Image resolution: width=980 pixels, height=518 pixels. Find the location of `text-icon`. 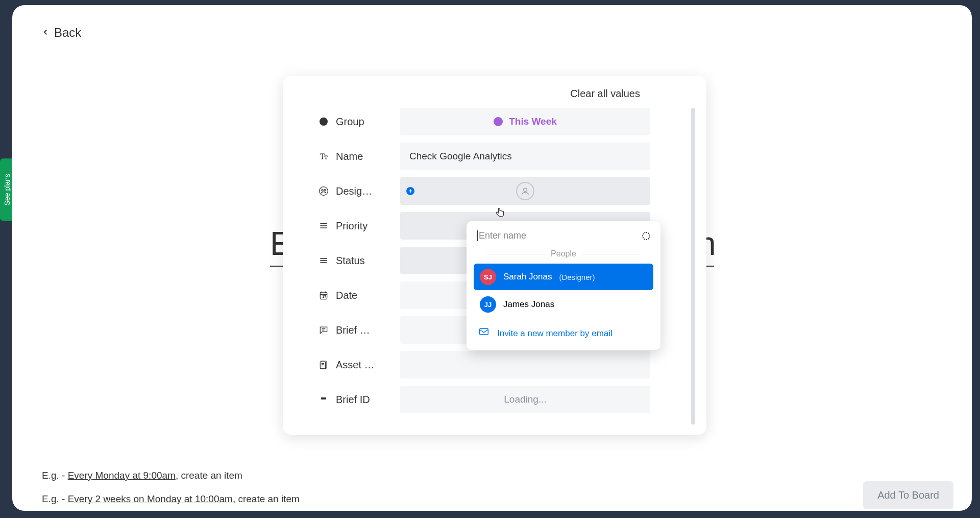

text-icon is located at coordinates (324, 156).